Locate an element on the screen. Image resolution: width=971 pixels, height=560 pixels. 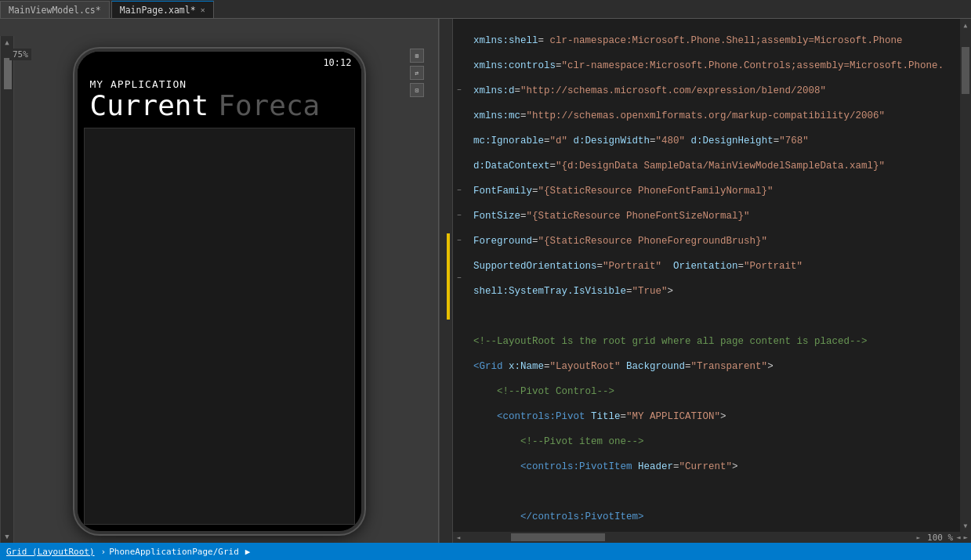
pivot-item-forecast: Foreca is located at coordinates (269, 106).